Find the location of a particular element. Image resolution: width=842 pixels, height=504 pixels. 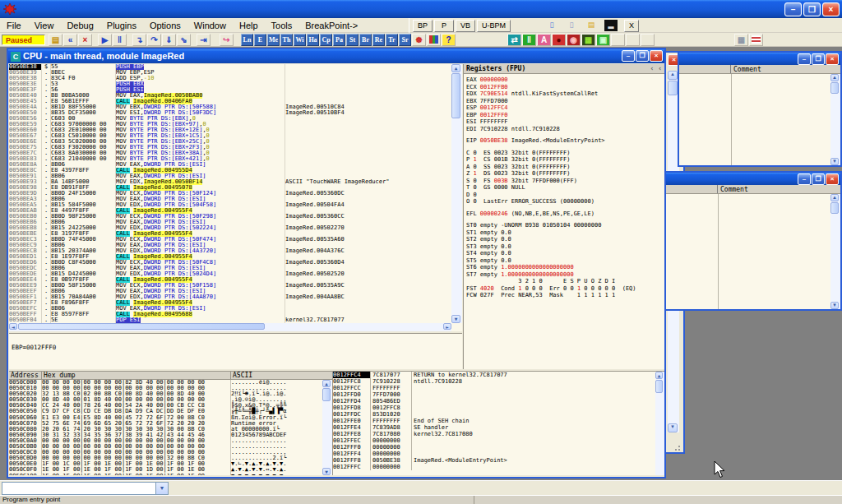

disasm-row: 0050BEB8.8B15 24225000MOV EDX,DWORD PTR … is located at coordinates (230, 229).